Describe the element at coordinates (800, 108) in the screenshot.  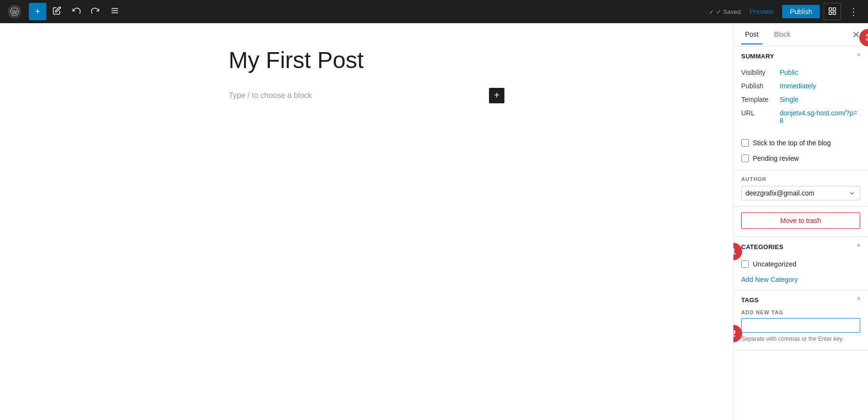
I see `summary-section: Summary ^ Visibility Public Publish Imme…` at that location.